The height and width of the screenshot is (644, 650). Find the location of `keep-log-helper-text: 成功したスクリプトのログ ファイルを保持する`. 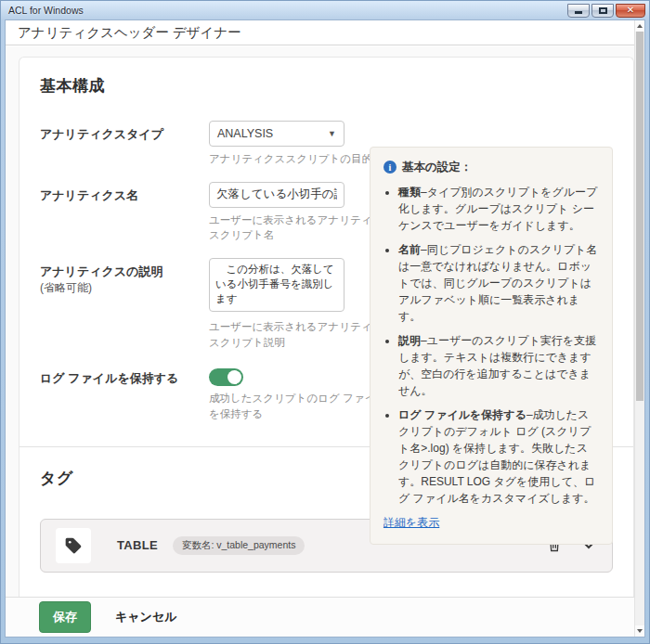

keep-log-helper-text: 成功したスクリプトのログ ファイルを保持する is located at coordinates (302, 406).